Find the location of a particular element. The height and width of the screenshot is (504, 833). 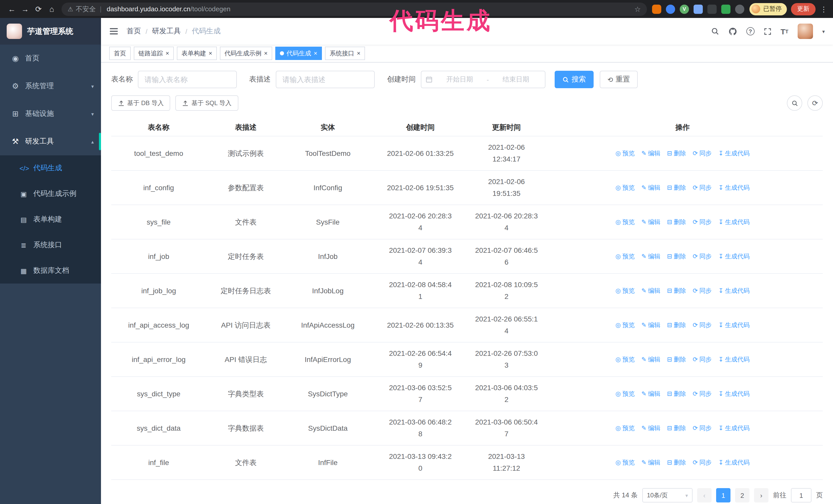

extension-green-v-icon: V is located at coordinates (684, 9).